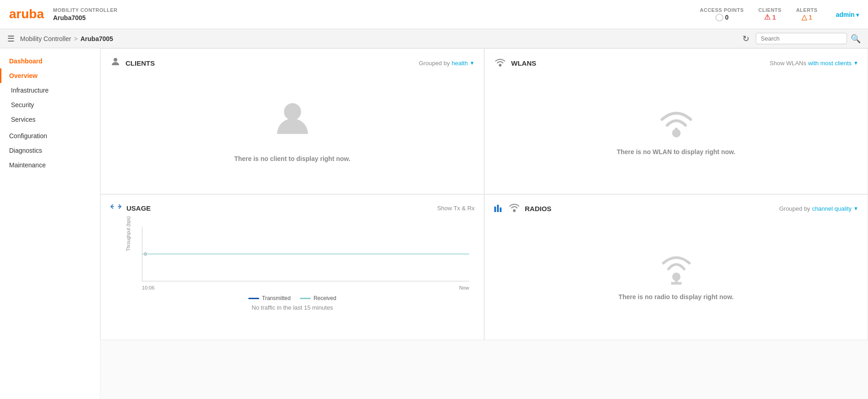  What do you see at coordinates (676, 130) in the screenshot?
I see `wlans-empty: There is no WLAN to display right now.` at bounding box center [676, 130].